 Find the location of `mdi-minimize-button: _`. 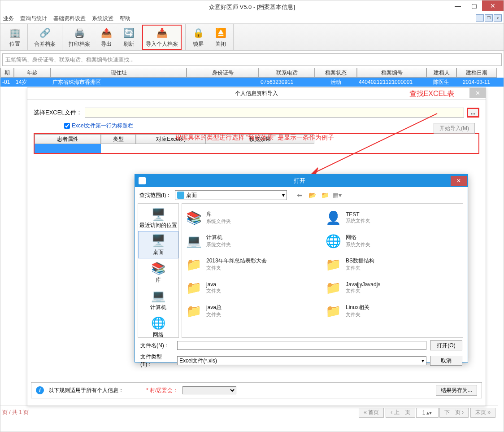

mdi-minimize-button: _ is located at coordinates (480, 18).